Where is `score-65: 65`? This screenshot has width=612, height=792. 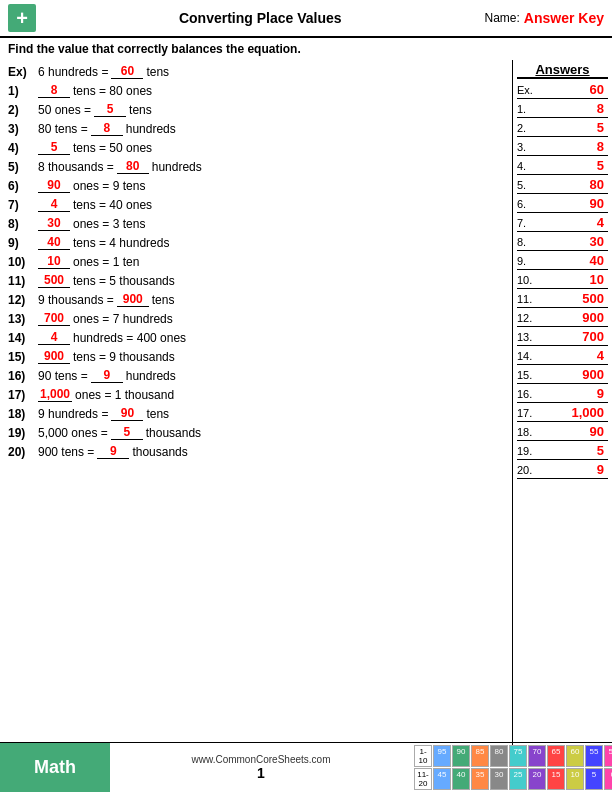 score-65: 65 is located at coordinates (556, 756).